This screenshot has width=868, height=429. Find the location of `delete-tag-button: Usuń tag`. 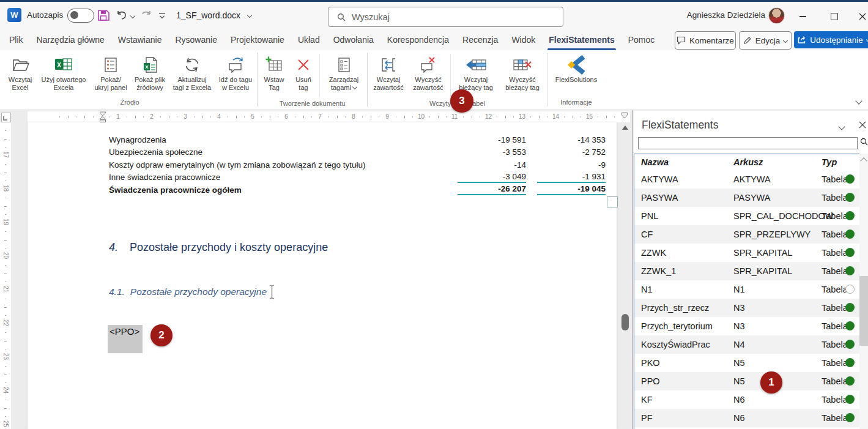

delete-tag-button: Usuń tag is located at coordinates (303, 75).